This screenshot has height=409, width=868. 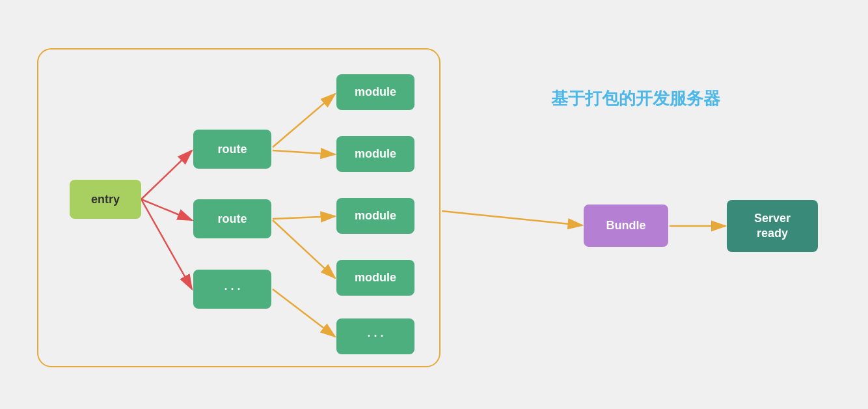 I want to click on dots-left-label: · · ·, so click(x=232, y=289).